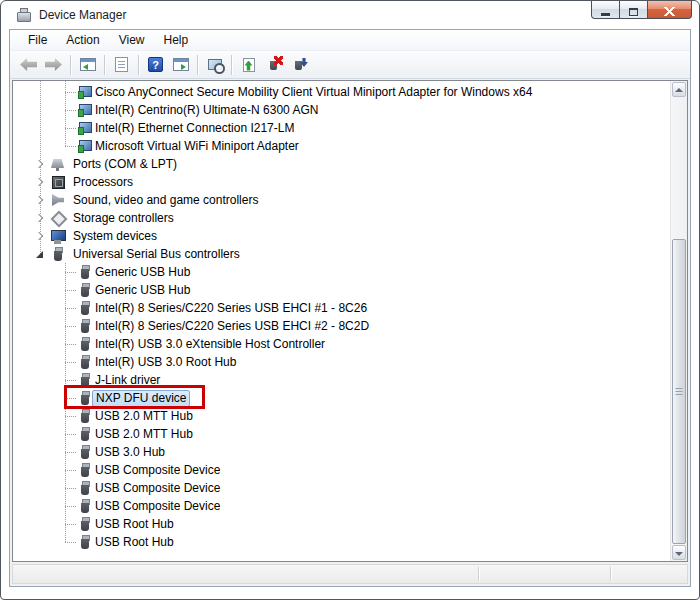  I want to click on update-driver-button, so click(248, 64).